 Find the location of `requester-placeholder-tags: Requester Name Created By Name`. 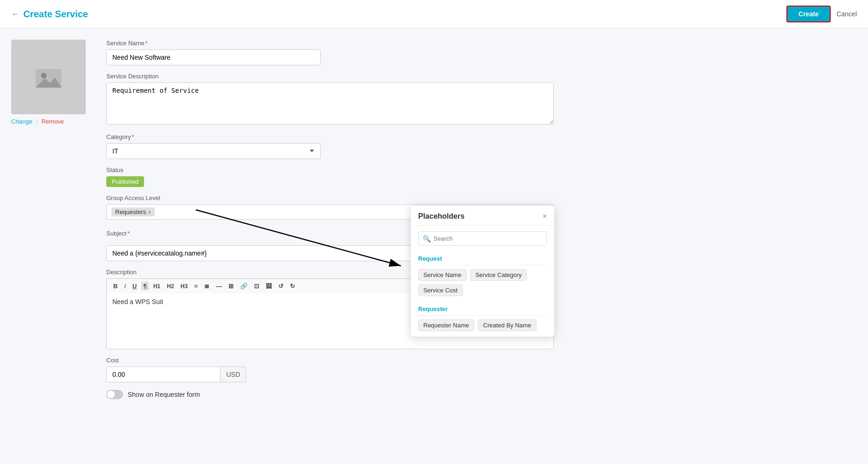

requester-placeholder-tags: Requester Name Created By Name is located at coordinates (482, 326).